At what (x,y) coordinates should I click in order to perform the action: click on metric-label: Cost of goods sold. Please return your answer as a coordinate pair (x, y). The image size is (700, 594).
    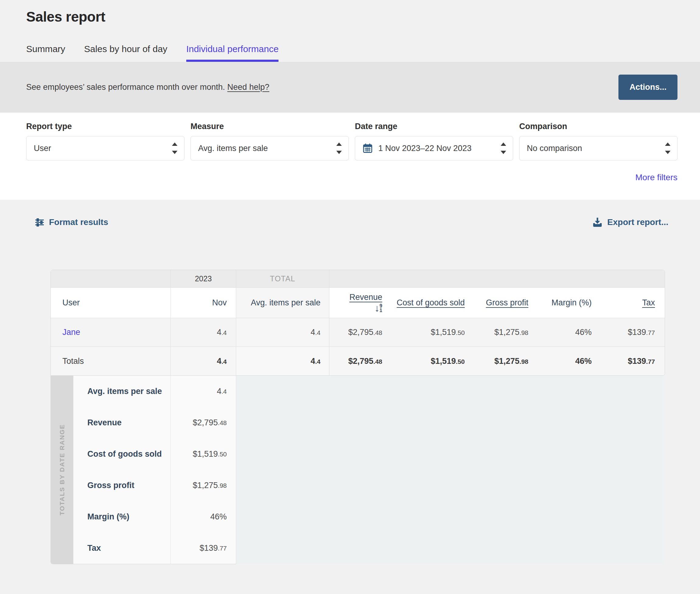
    Looking at the image, I should click on (122, 454).